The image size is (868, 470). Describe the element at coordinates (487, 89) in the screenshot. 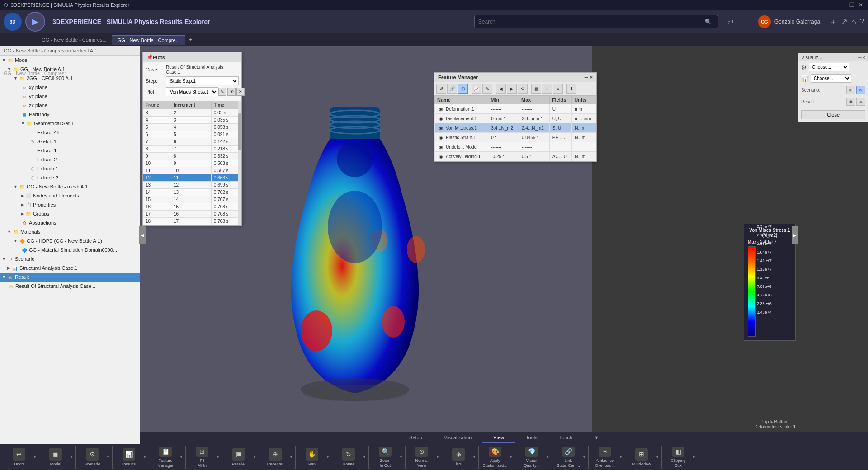

I see `fm-edit-btn: ✎` at that location.